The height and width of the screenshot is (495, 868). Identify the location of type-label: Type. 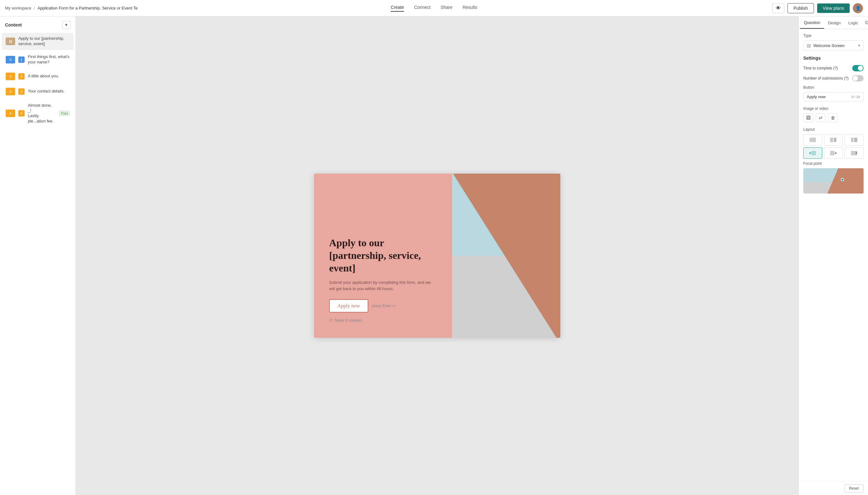
(833, 35).